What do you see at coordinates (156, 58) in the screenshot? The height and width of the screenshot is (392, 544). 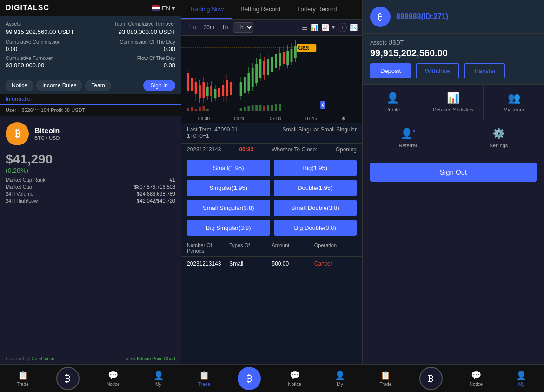 I see `flow-of-day-label: Flow Of The Day` at bounding box center [156, 58].